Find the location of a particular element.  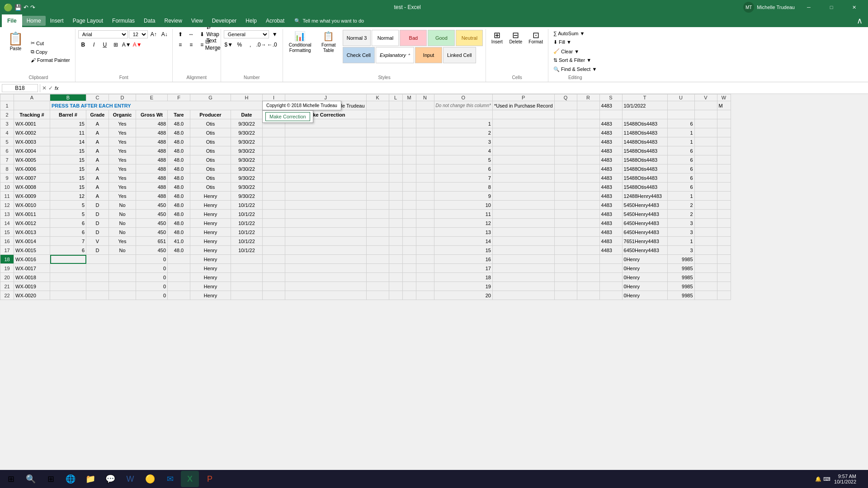

cell-Q9 is located at coordinates (566, 178).